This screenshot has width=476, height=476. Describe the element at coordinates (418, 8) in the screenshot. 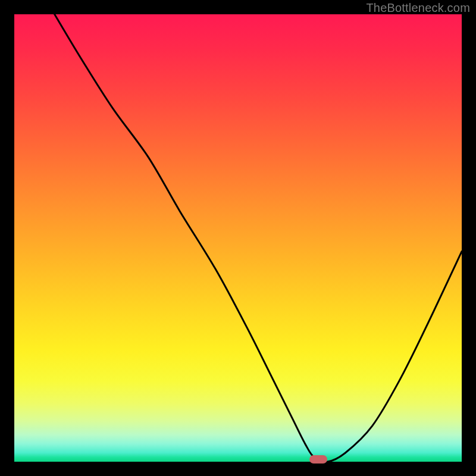

I see `watermark-text: TheBottleneck.com` at that location.